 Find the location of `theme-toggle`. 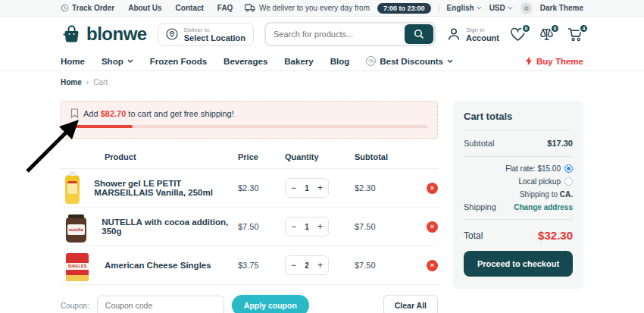

theme-toggle is located at coordinates (527, 8).